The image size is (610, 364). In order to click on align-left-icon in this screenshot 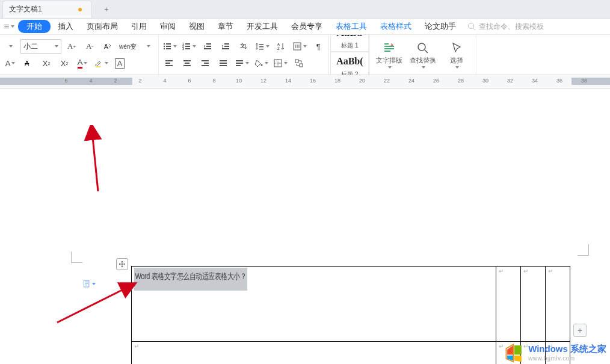, I will do `click(169, 63)`.